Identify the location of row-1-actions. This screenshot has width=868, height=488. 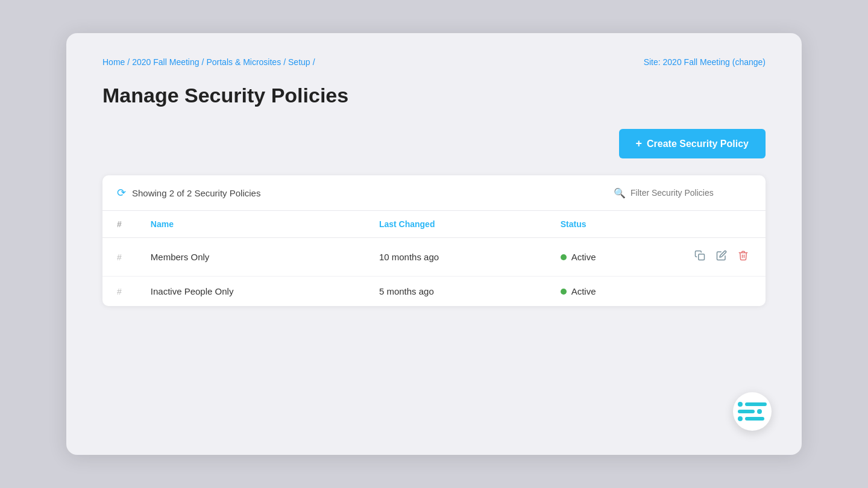
(722, 257).